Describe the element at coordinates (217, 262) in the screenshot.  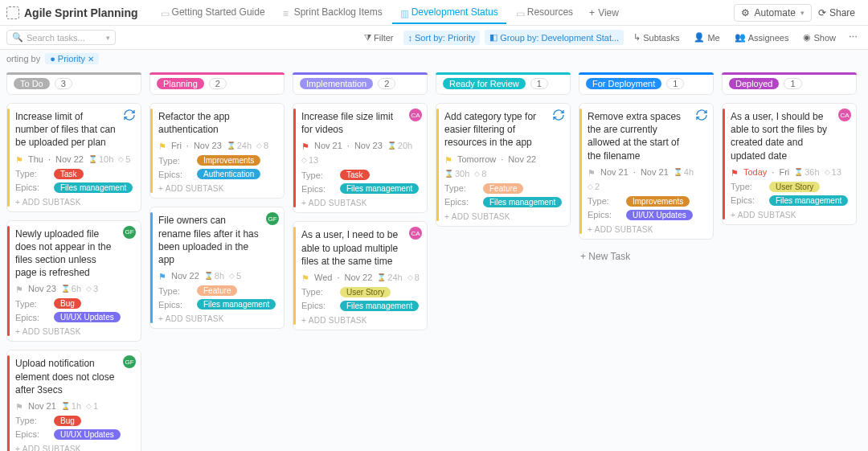
I see `board-column: Planning2Refactor the app authentication…` at that location.